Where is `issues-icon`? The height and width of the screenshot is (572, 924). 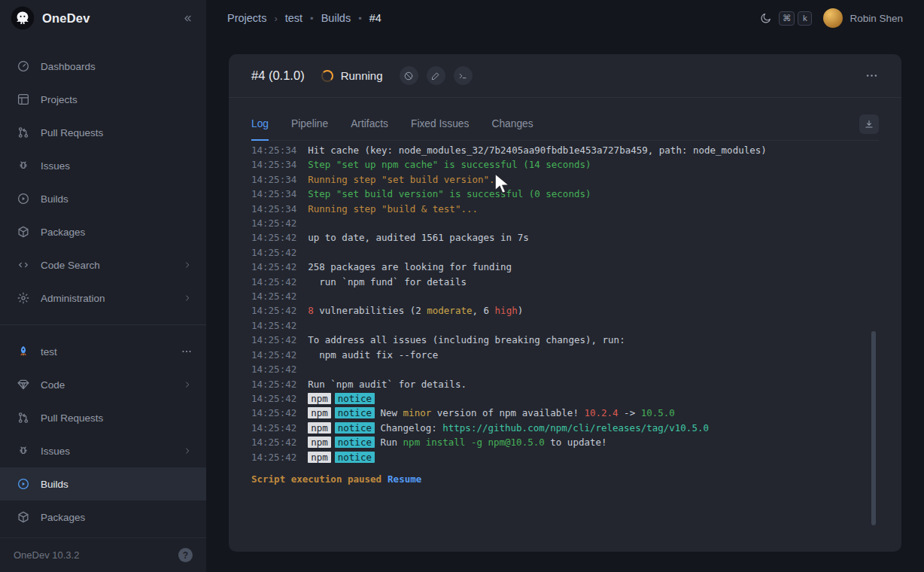
issues-icon is located at coordinates (23, 451).